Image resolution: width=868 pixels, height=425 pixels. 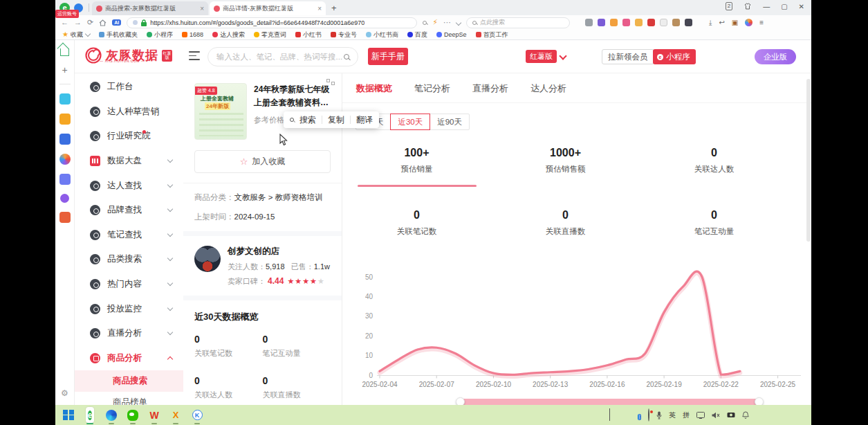 I want to click on pin-ext-icon, so click(x=689, y=22).